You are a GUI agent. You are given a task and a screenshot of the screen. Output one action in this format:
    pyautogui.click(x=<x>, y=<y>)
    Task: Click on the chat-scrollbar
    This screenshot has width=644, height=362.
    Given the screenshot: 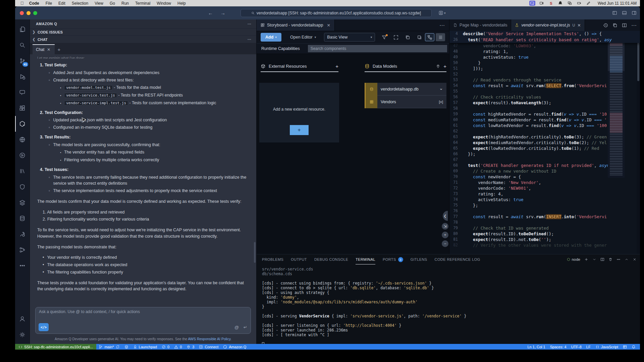 What is the action you would take?
    pyautogui.click(x=255, y=252)
    